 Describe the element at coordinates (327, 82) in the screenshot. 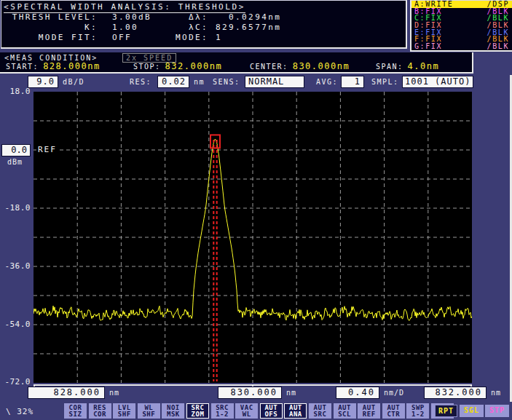

I see `avg-label: AVG:` at that location.